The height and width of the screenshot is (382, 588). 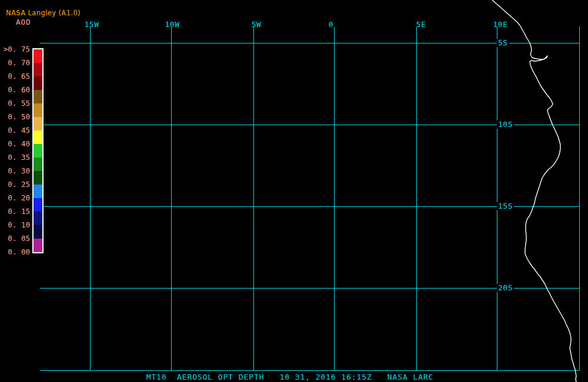 I want to click on coastline, so click(x=534, y=191).